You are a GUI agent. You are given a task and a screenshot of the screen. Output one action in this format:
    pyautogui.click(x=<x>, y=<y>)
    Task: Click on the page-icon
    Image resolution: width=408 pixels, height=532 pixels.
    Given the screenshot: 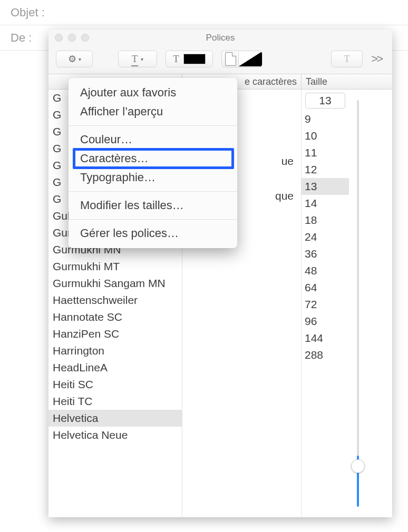 What is the action you would take?
    pyautogui.click(x=231, y=59)
    